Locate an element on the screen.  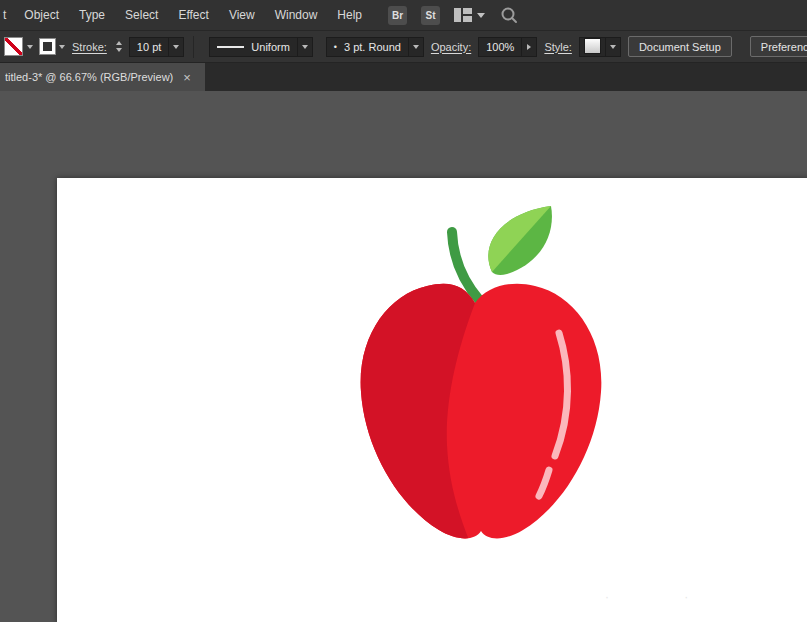
document-title: titled-3* @ 66.67% (RGB/Preview) is located at coordinates (89, 77).